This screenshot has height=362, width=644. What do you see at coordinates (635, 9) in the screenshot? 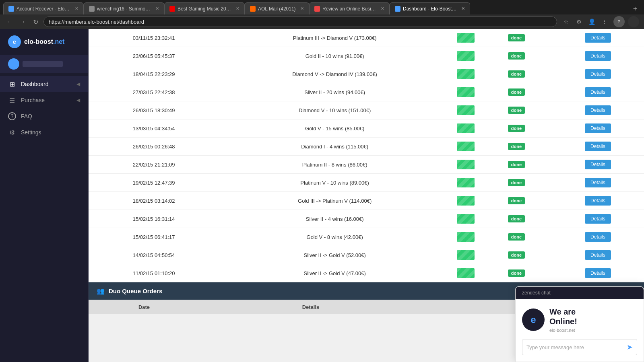
I see `new-tab-button: +` at bounding box center [635, 9].